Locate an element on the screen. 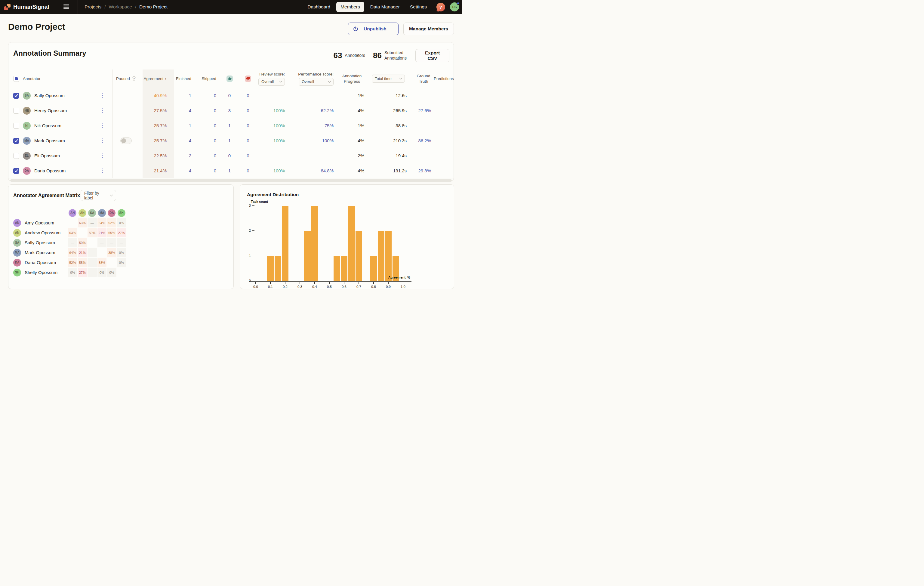 The height and width of the screenshot is (586, 924). nav-item-data-manager: Data Manager is located at coordinates (385, 7).